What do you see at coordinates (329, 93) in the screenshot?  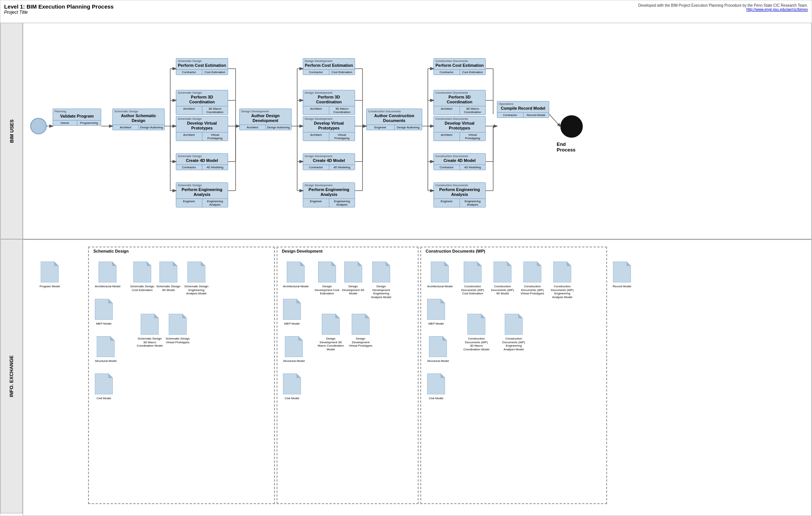 I see `coord-3d-dd-phase: Design Development` at bounding box center [329, 93].